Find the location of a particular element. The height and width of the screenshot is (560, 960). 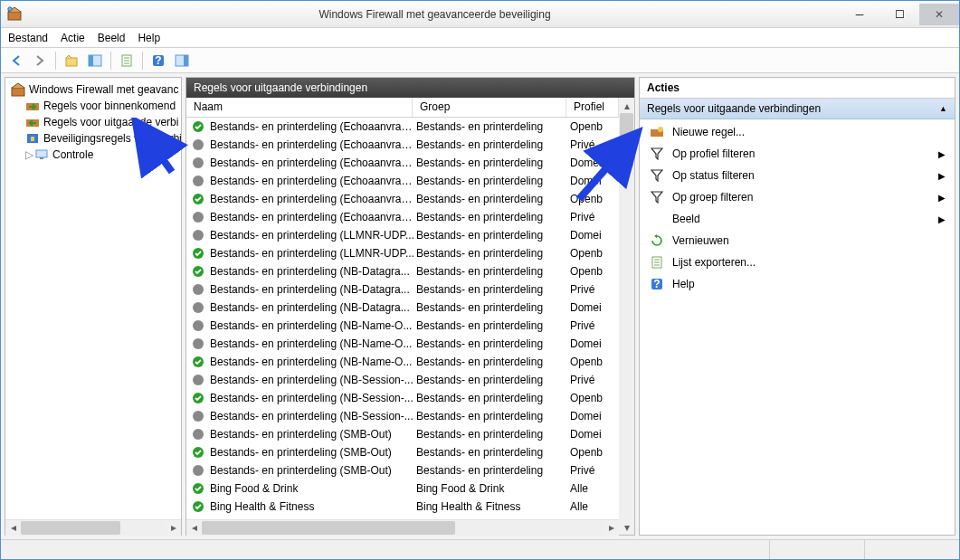

actions-subtitle: Regels voor uitgaande verbindingen ▲ is located at coordinates (797, 109).